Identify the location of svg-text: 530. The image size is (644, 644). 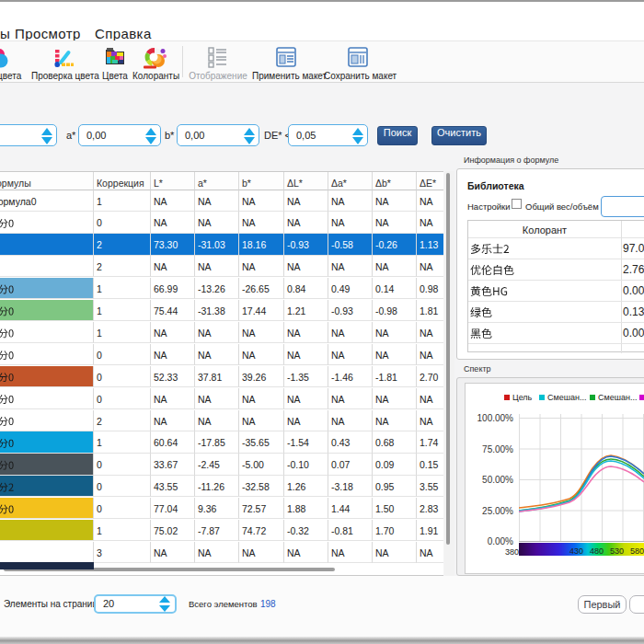
(616, 551).